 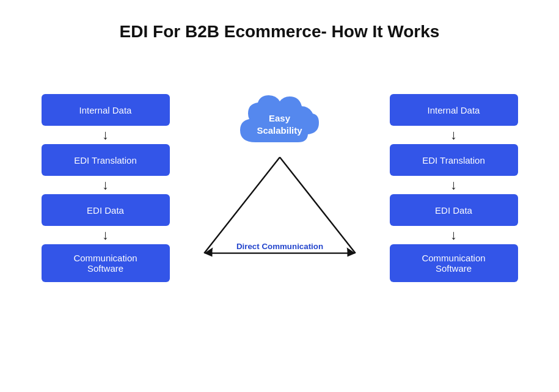 I want to click on right-edi-translation-box: EDI Translation, so click(x=454, y=160).